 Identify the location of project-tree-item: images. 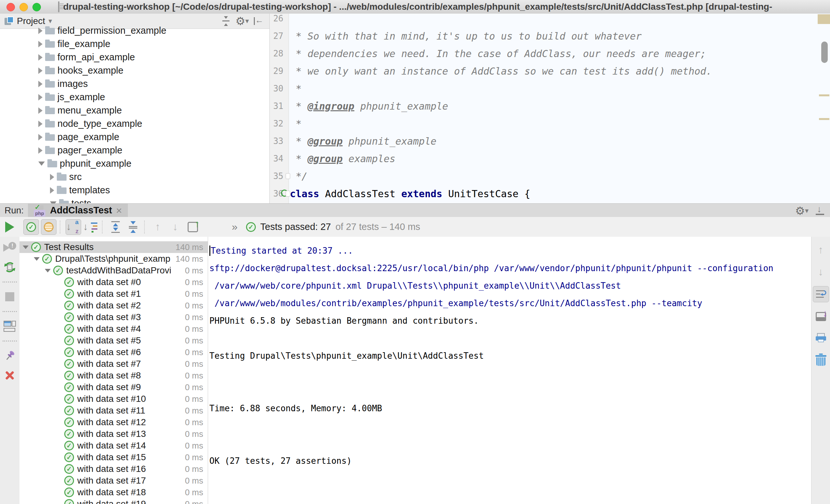
(135, 84).